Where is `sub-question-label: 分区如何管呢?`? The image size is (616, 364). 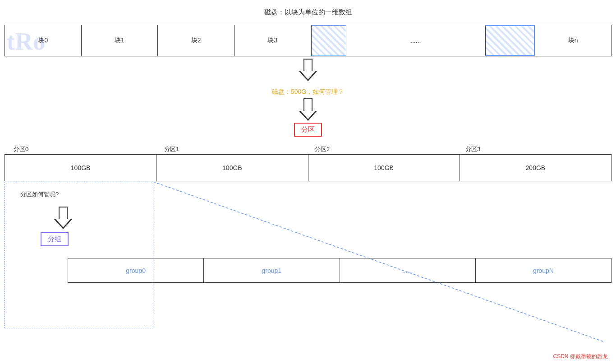 sub-question-label: 分区如何管呢? is located at coordinates (40, 194).